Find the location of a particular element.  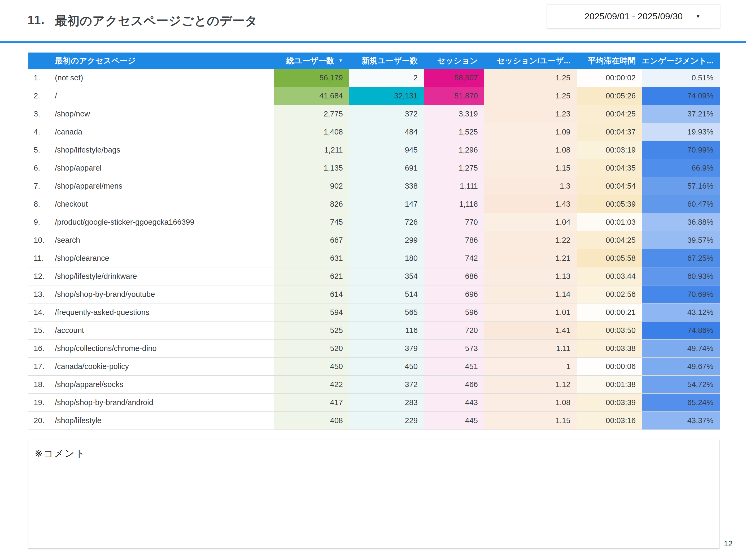

cell-sessions: 1,275 is located at coordinates (454, 168).